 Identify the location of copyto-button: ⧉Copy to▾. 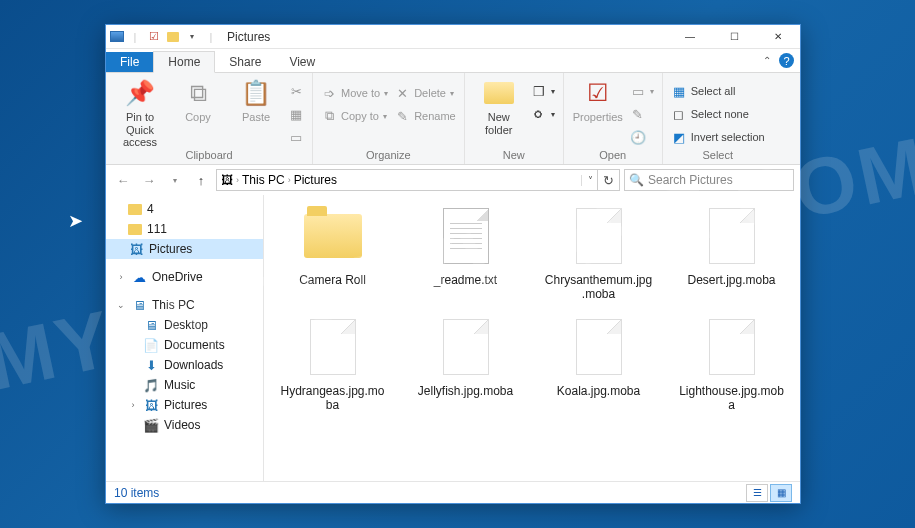
(354, 116).